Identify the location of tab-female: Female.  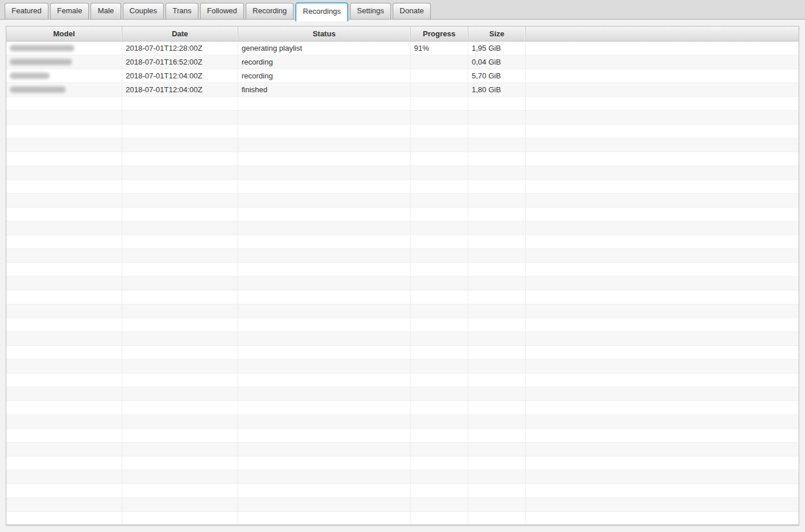
(69, 11).